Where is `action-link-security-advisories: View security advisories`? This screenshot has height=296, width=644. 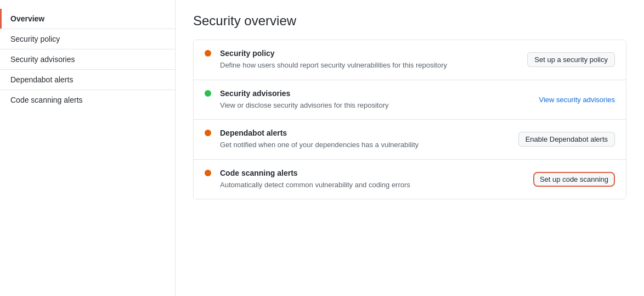
action-link-security-advisories: View security advisories is located at coordinates (577, 100).